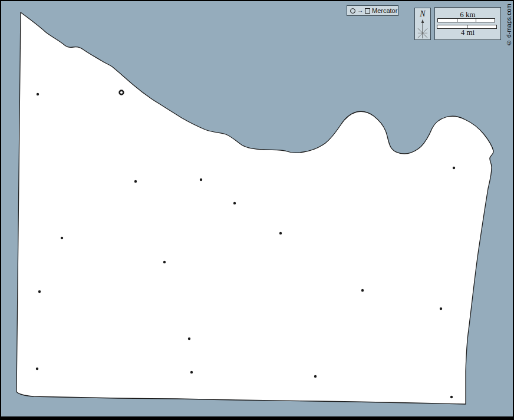  I want to click on city-ring-marker, so click(121, 93).